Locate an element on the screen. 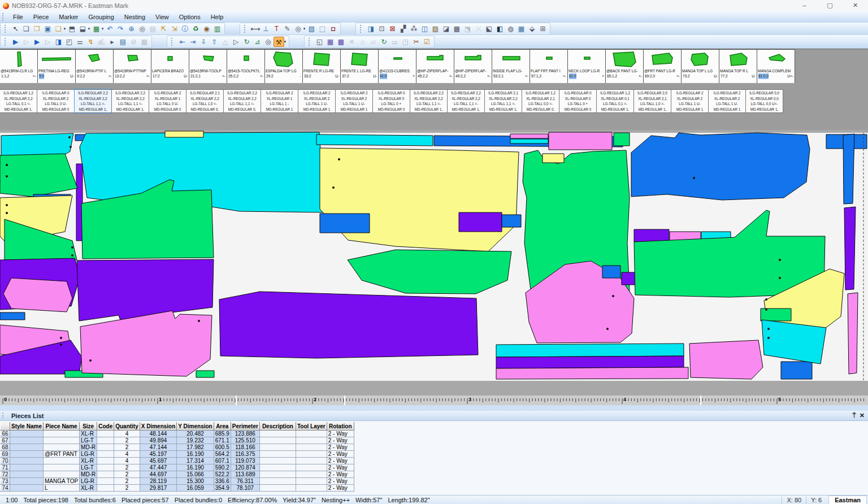 This screenshot has width=868, height=504. piece-thumb-1: @5415RW-CLR LG1:1,2=- is located at coordinates (19, 67).